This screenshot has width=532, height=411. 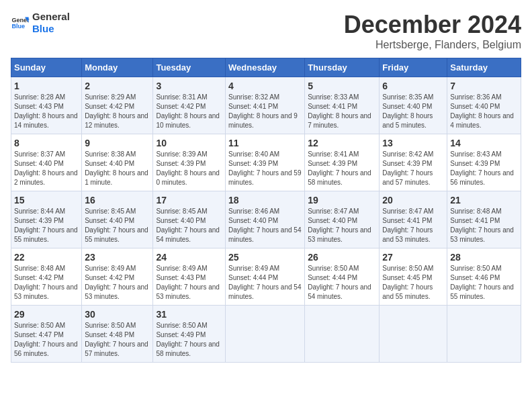 What do you see at coordinates (413, 86) in the screenshot?
I see `day-number: 6` at bounding box center [413, 86].